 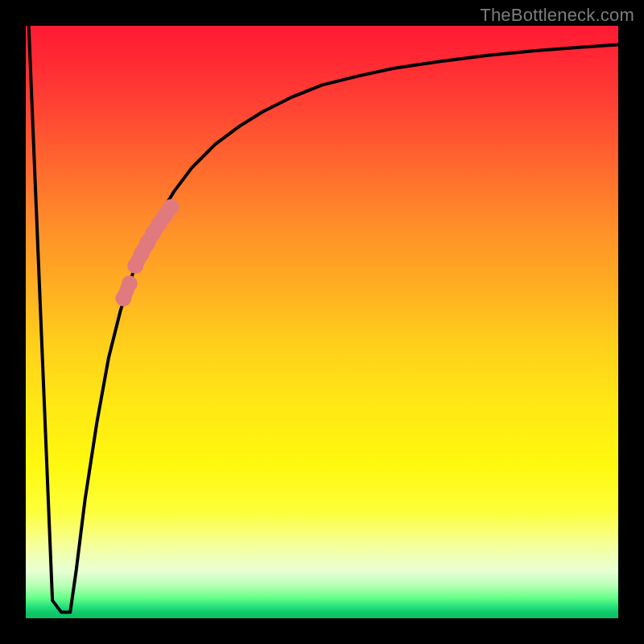 What do you see at coordinates (171, 207) in the screenshot?
I see `highlight-segment-upper-point` at bounding box center [171, 207].